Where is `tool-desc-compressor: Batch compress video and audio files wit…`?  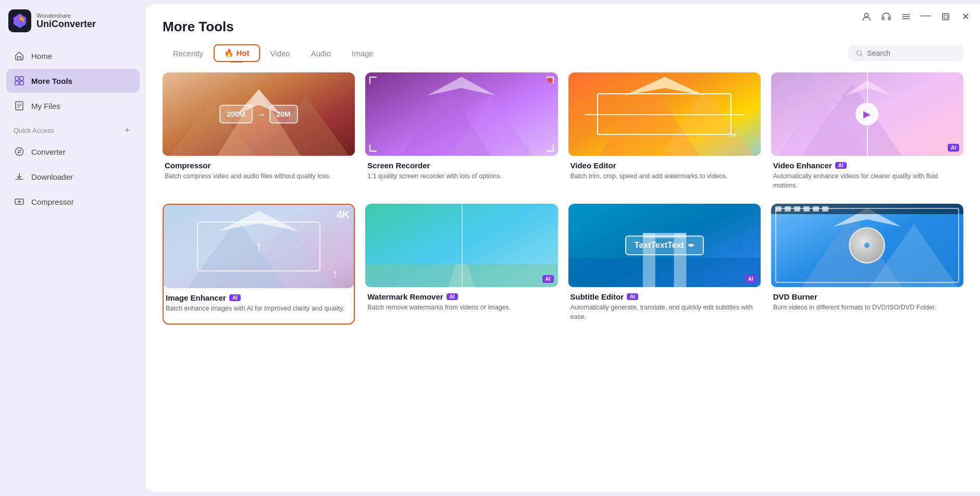 tool-desc-compressor: Batch compress video and audio files wit… is located at coordinates (258, 177).